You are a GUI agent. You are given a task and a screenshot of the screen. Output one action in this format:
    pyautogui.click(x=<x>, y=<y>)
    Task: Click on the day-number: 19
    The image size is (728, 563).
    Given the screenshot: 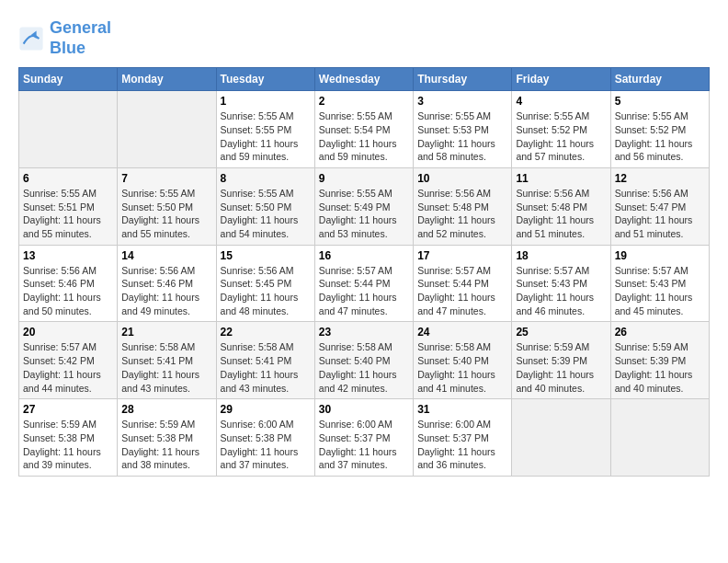 What is the action you would take?
    pyautogui.click(x=660, y=256)
    